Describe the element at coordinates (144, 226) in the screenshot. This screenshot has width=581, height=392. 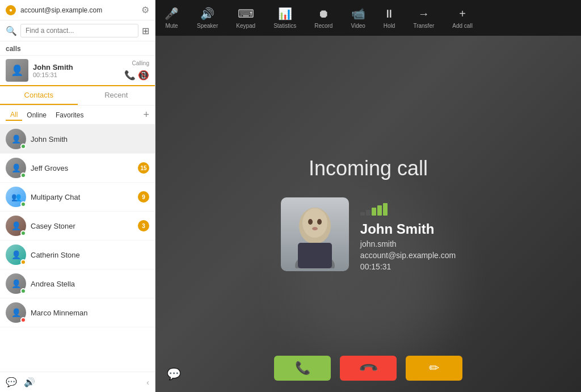
I see `unread-badge: 3` at that location.